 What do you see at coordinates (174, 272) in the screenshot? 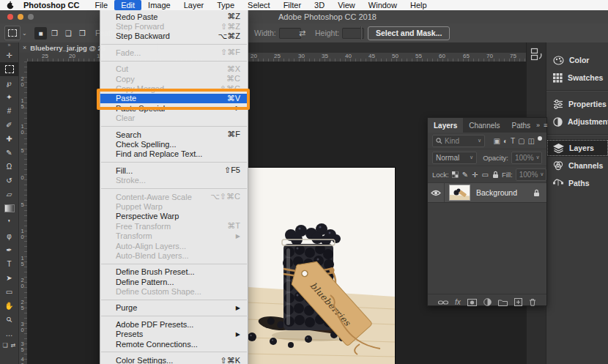
I see `menu-item-define-brush-preset: Define Brush Preset...` at bounding box center [174, 272].